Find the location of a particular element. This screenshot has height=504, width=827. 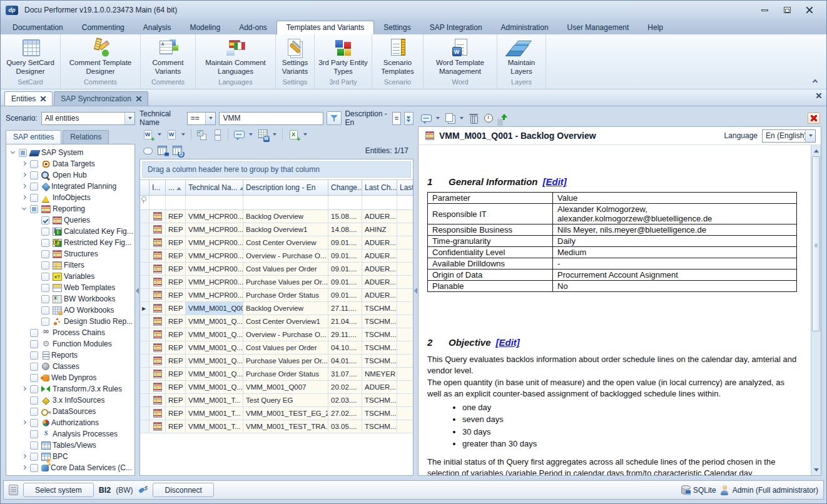

tree-item: BPC is located at coordinates (70, 456).